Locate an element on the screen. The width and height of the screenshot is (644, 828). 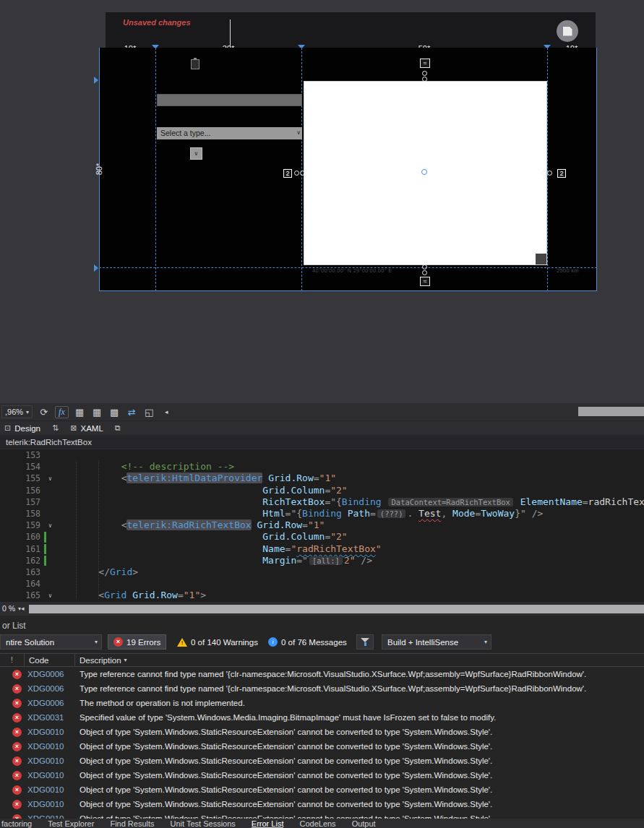
left-margin-badge: 2 is located at coordinates (288, 173).